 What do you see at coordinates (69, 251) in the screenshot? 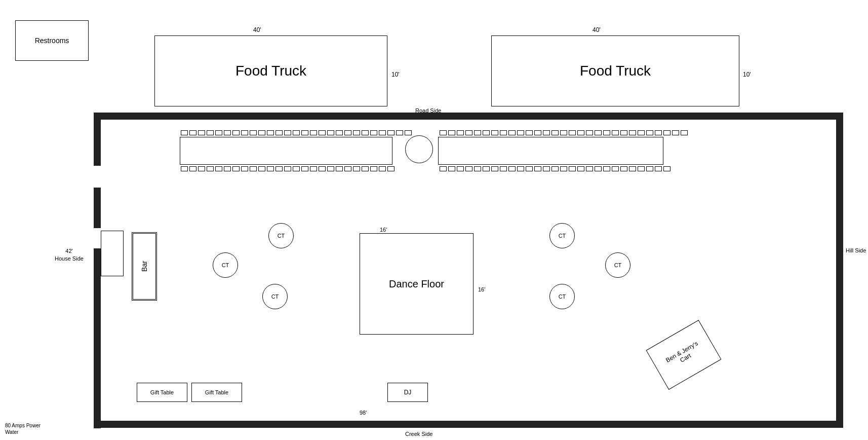
I see `house-side-42: 42'` at bounding box center [69, 251].